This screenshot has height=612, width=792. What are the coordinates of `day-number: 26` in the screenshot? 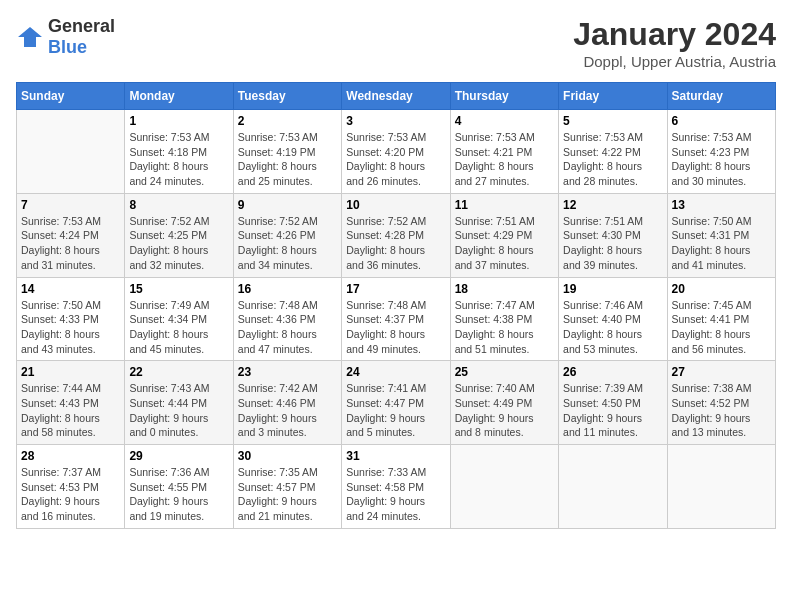 It's located at (612, 372).